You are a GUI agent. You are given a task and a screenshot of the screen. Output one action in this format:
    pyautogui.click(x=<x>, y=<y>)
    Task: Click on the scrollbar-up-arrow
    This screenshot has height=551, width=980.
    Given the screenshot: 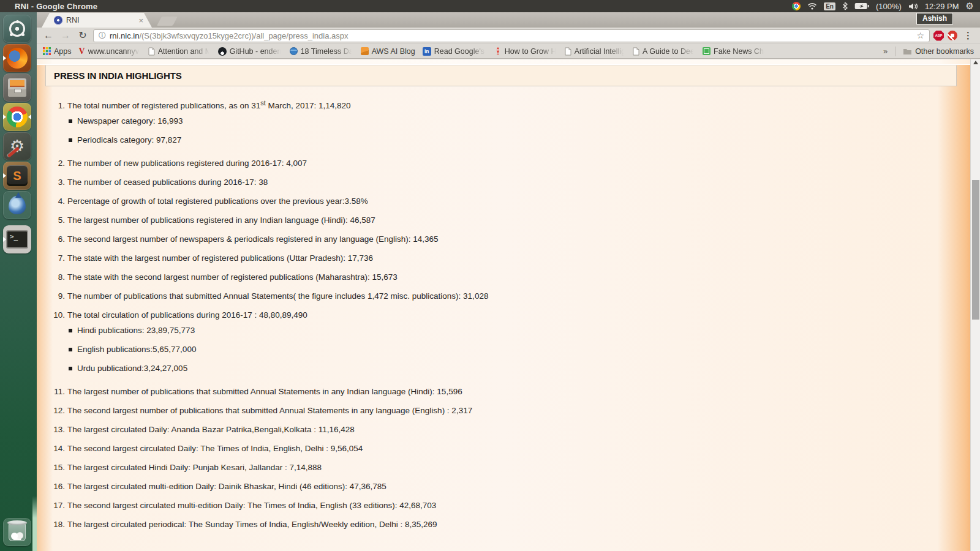 What is the action you would take?
    pyautogui.click(x=976, y=62)
    